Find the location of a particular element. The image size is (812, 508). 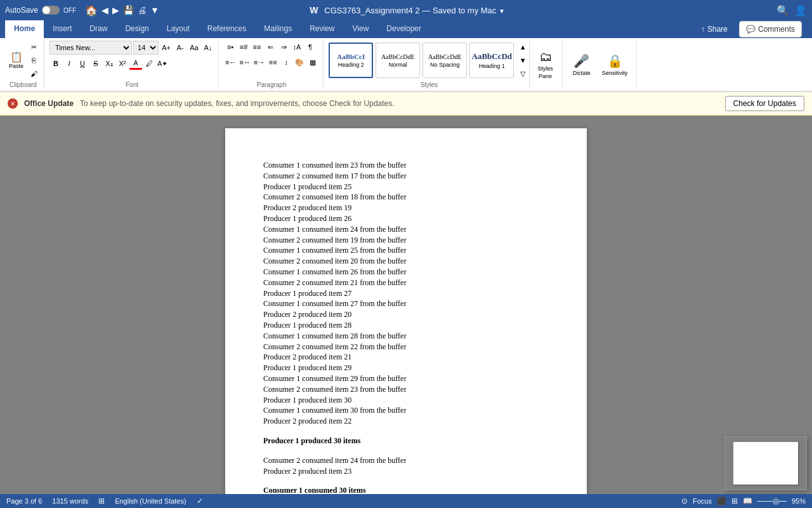

dropdown-icon: ▼ is located at coordinates (502, 11).